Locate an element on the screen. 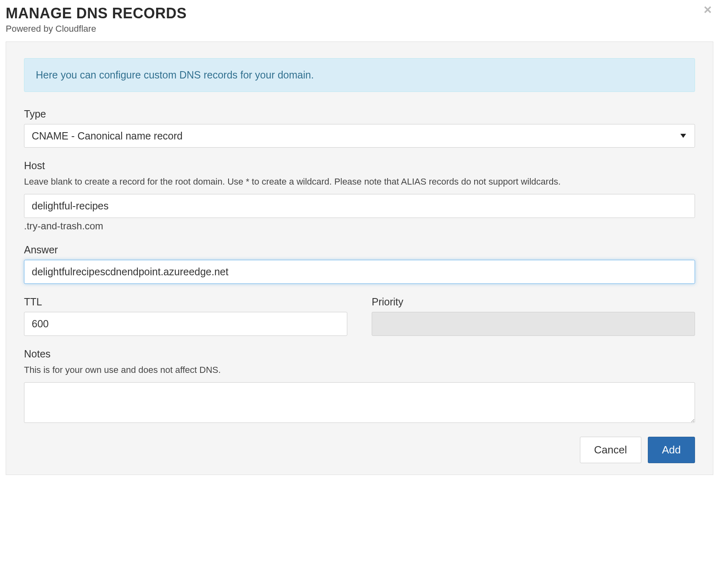 This screenshot has height=588, width=719. answer-label: Answer is located at coordinates (360, 250).